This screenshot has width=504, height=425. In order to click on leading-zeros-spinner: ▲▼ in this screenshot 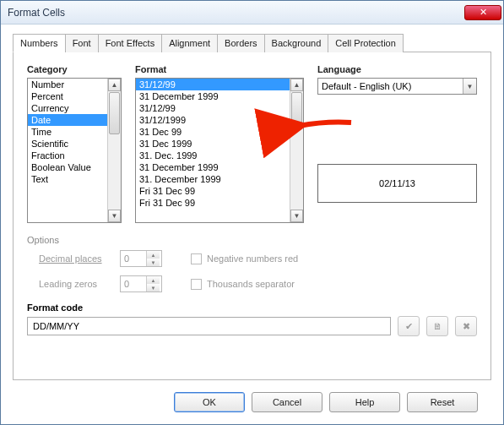, I will do `click(141, 284)`.